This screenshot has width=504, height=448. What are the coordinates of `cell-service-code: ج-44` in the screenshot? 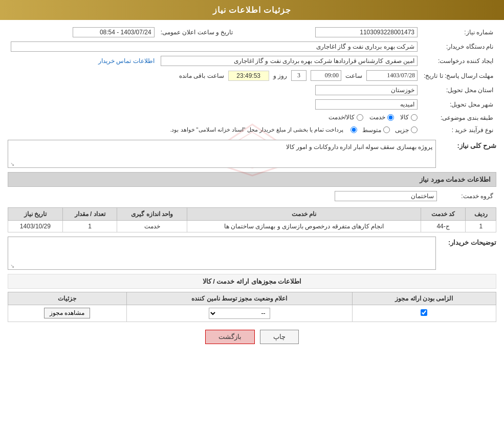 It's located at (443, 226).